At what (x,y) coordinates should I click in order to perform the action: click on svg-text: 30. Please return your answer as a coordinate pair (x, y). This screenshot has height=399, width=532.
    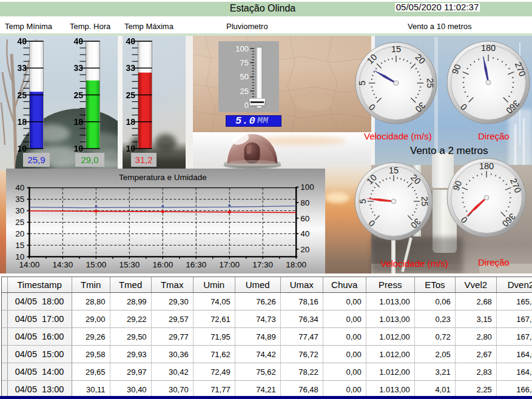
    Looking at the image, I should click on (19, 211).